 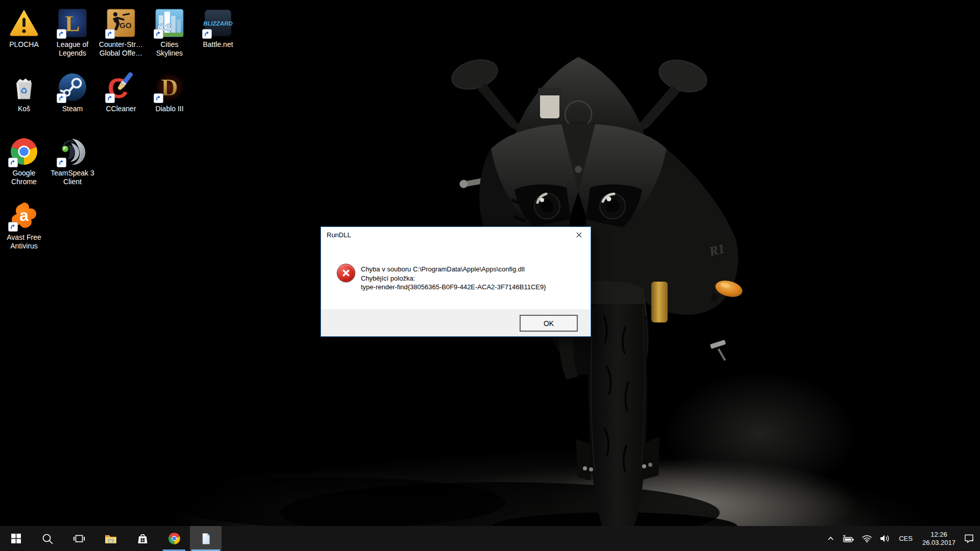 What do you see at coordinates (24, 109) in the screenshot?
I see `desktop-icon-label: Koš` at bounding box center [24, 109].